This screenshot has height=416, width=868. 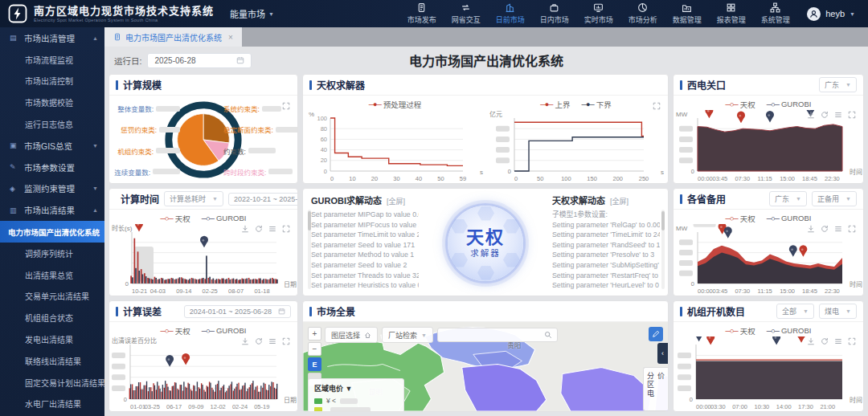 I want to click on map-search-input, so click(x=493, y=335).